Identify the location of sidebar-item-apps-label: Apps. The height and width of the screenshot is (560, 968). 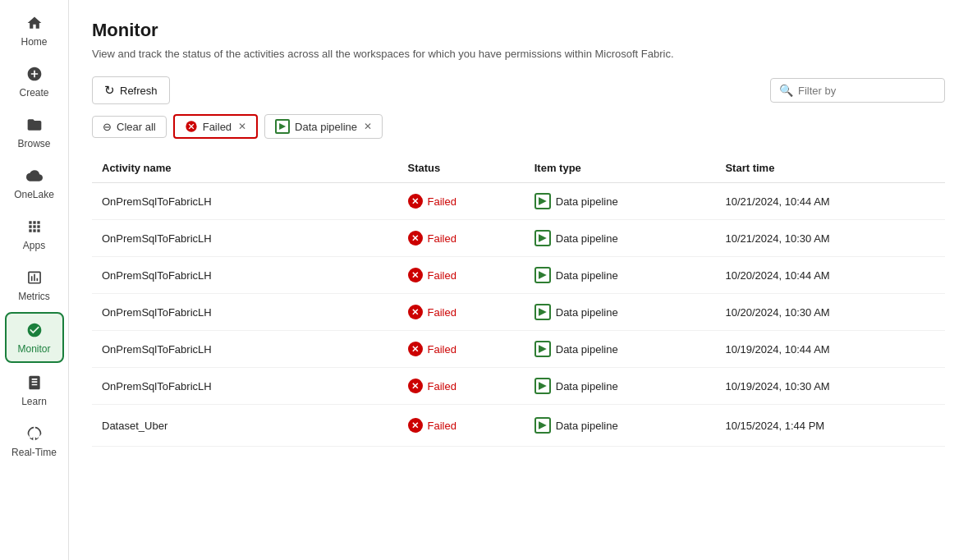
(34, 246).